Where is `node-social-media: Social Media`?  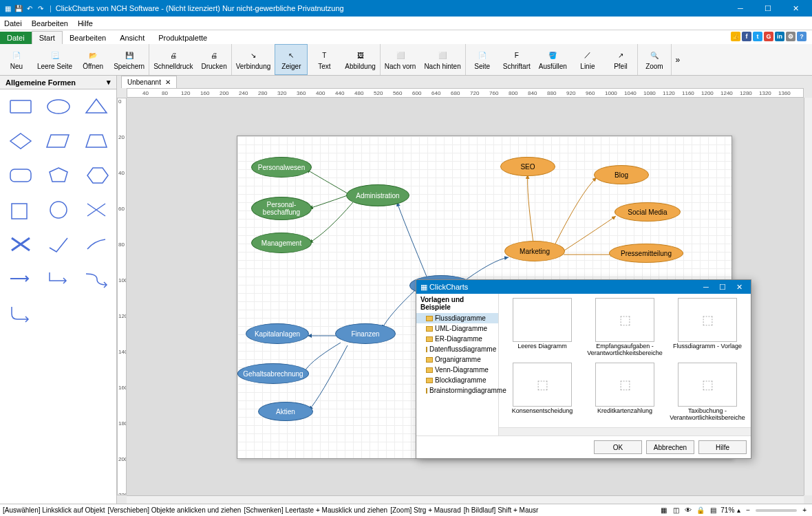
node-social-media: Social Media is located at coordinates (648, 212).